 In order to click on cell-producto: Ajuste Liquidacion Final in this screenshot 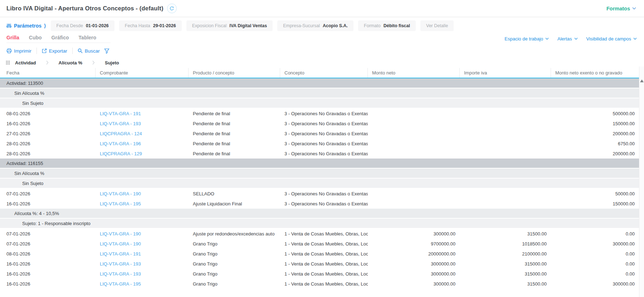, I will do `click(234, 204)`.